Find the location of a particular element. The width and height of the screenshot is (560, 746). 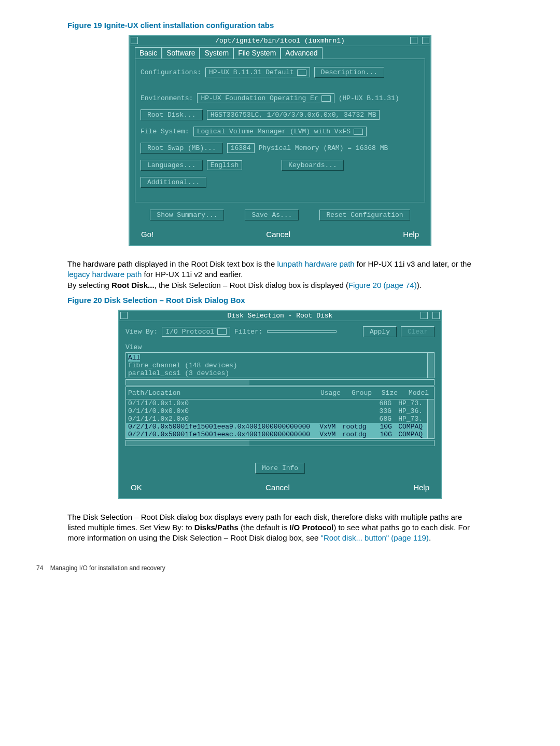

more-info-button: More Info is located at coordinates (280, 468).